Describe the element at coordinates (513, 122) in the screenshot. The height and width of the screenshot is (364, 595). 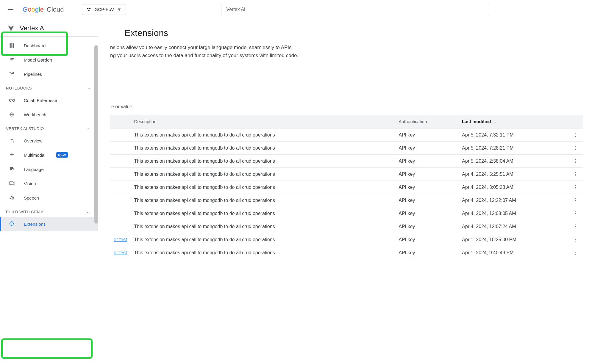
I see `col-last-modified: Last modified ↓` at that location.